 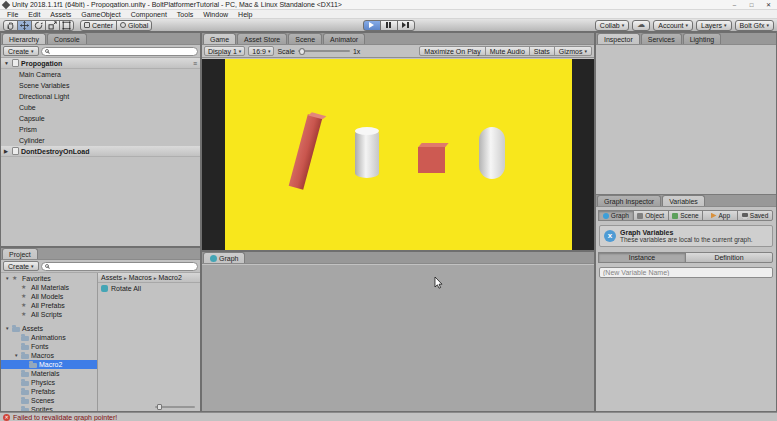 I want to click on asset-item: Rotate All, so click(x=149, y=288).